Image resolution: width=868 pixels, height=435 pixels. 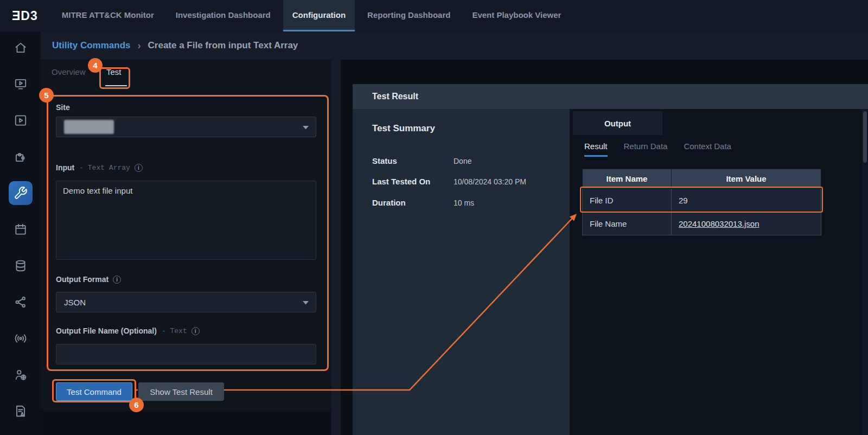 What do you see at coordinates (181, 392) in the screenshot?
I see `show-test-result-button: Show Test Result` at bounding box center [181, 392].